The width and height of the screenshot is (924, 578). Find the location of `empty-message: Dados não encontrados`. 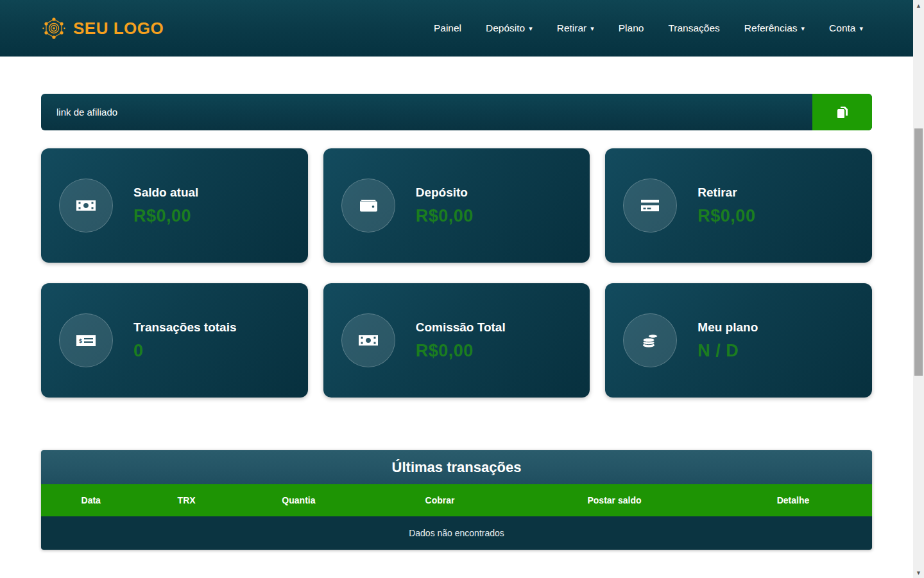

empty-message: Dados não encontrados is located at coordinates (457, 533).